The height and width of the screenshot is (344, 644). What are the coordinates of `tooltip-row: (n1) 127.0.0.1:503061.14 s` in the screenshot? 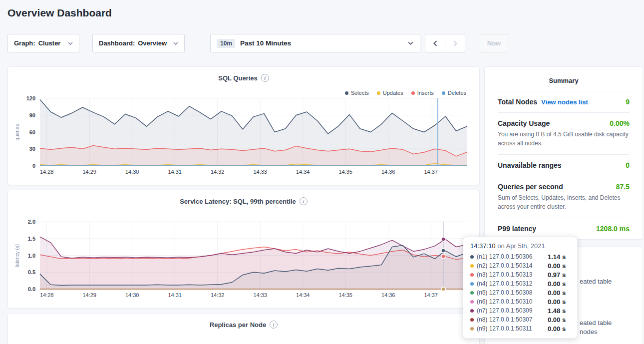 It's located at (520, 257).